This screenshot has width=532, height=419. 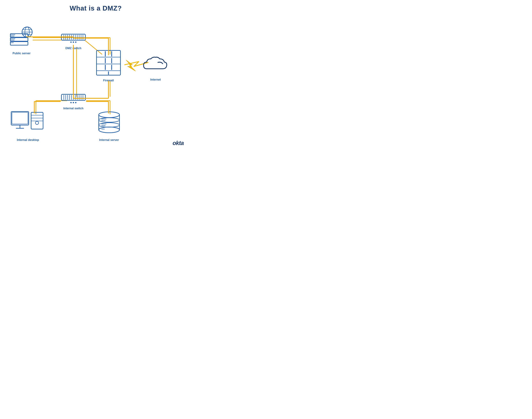 I want to click on lightning-bolt, so click(x=132, y=65).